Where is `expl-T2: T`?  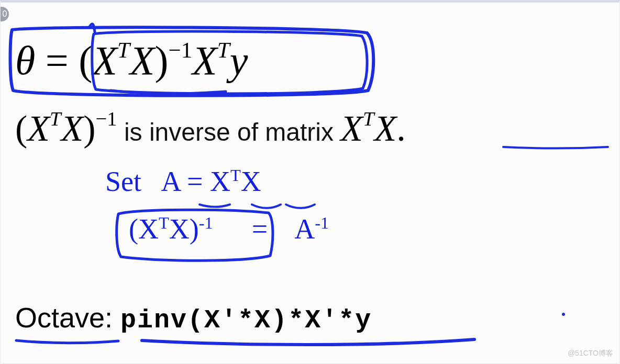
expl-T2: T is located at coordinates (369, 119).